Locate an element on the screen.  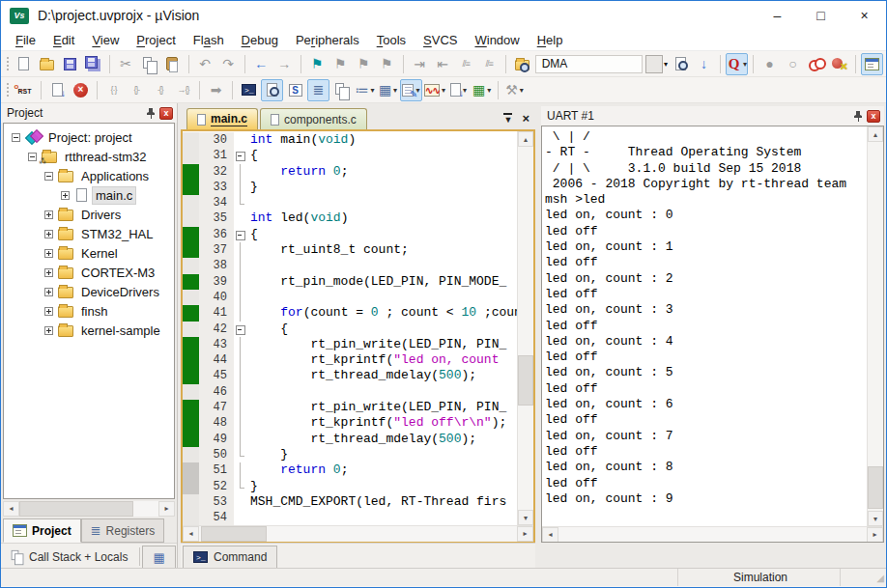
tree-item-finsh: finsh is located at coordinates (89, 311).